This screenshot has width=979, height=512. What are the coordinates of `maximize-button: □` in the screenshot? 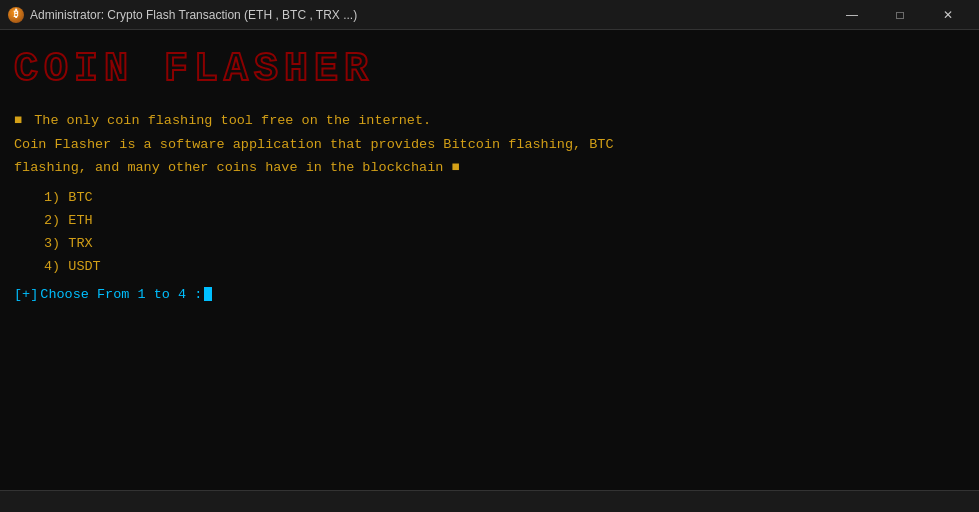 It's located at (900, 15).